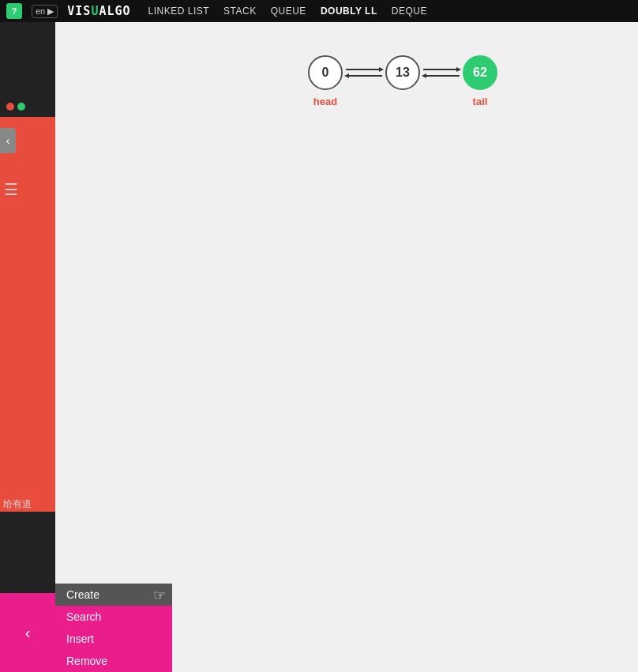 The height and width of the screenshot is (672, 638). What do you see at coordinates (114, 11) in the screenshot?
I see `brand-algo: ALGO` at bounding box center [114, 11].